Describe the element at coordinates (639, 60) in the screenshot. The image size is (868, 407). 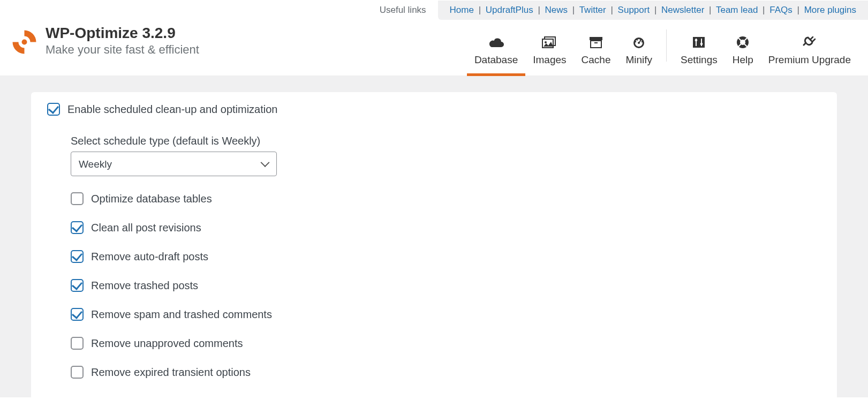
I see `tab-label: Minify` at that location.